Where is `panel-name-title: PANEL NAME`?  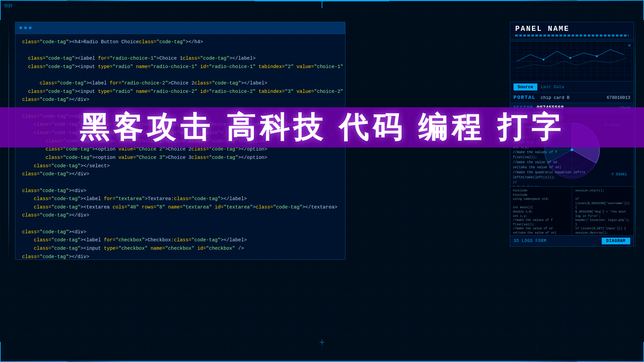 panel-name-title: PANEL NAME is located at coordinates (572, 29).